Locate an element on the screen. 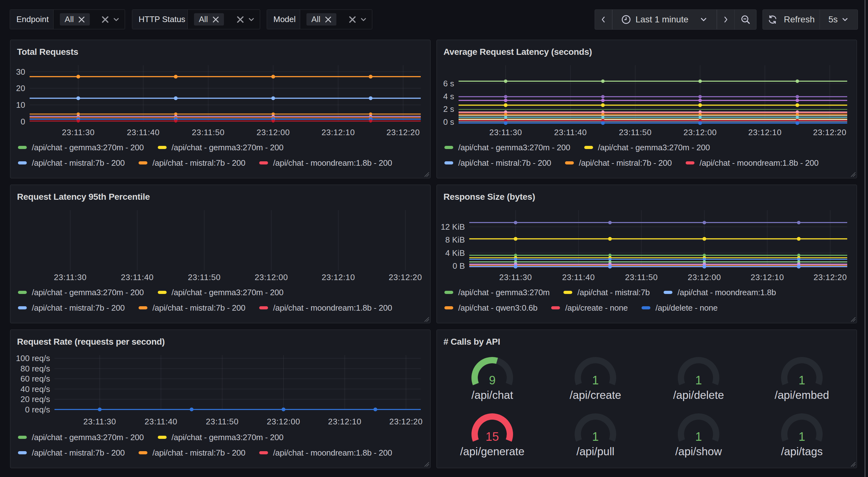 This screenshot has height=477, width=868. svg-text: 20 req/s is located at coordinates (35, 399).